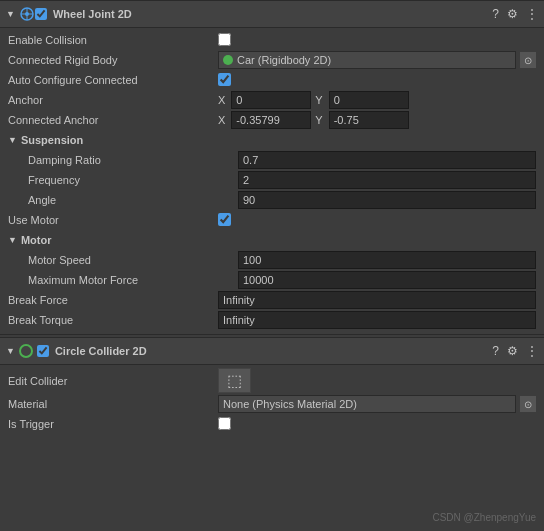 Image resolution: width=544 pixels, height=531 pixels. Describe the element at coordinates (272, 60) in the screenshot. I see `connected-rigid-body-row: Connected Rigid Body Car (Rigidbody 2D) …` at that location.